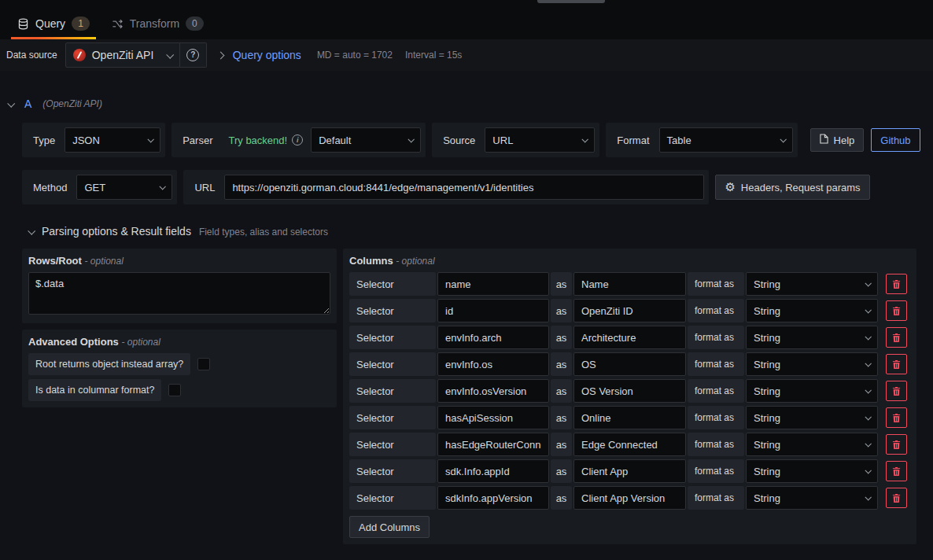 The height and width of the screenshot is (560, 933). I want to click on window-top-strip, so click(466, 4).